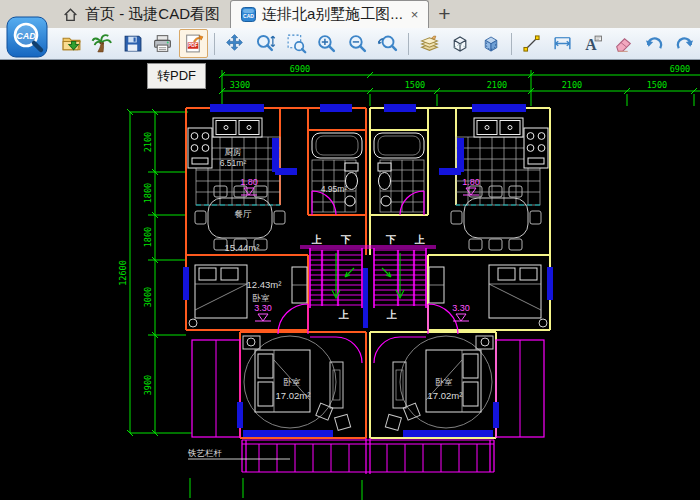 The width and height of the screenshot is (700, 500). Describe the element at coordinates (300, 69) in the screenshot. I see `dim-total-left: 6900` at that location.